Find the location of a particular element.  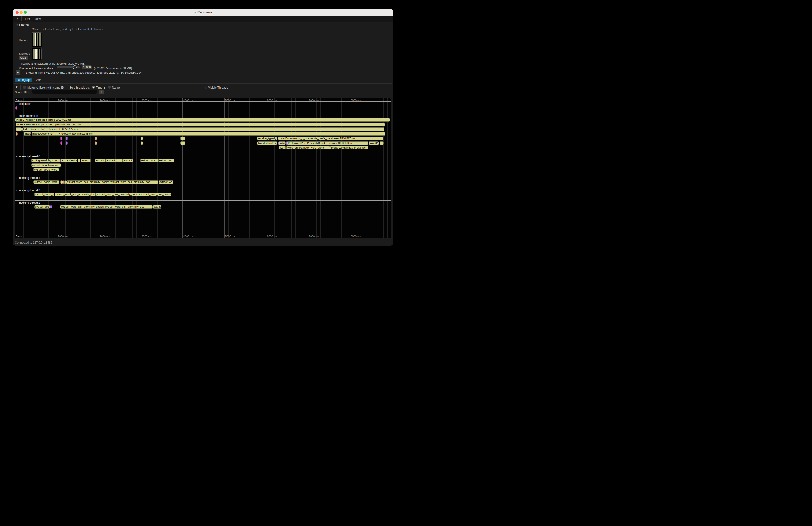

menu-bar: ✳ File View is located at coordinates (203, 19).